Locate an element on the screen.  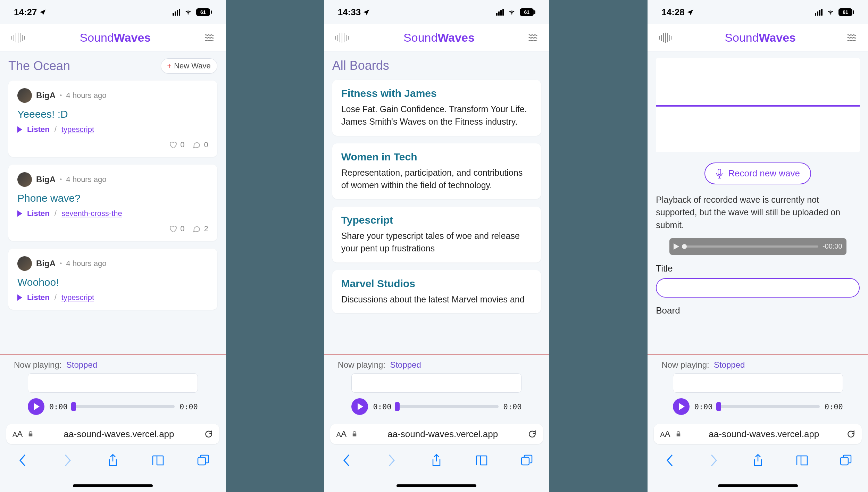
comment-button: 0 is located at coordinates (200, 145).